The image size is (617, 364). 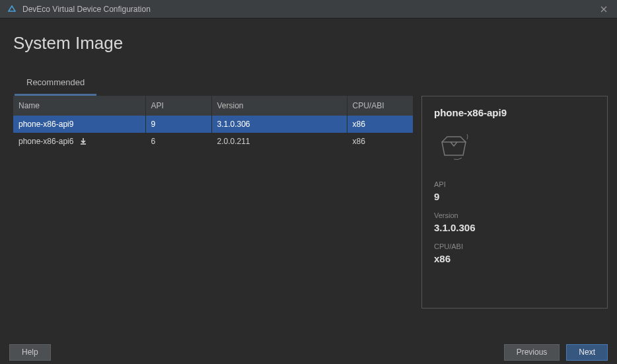 What do you see at coordinates (532, 353) in the screenshot?
I see `previous-button: Previous` at bounding box center [532, 353].